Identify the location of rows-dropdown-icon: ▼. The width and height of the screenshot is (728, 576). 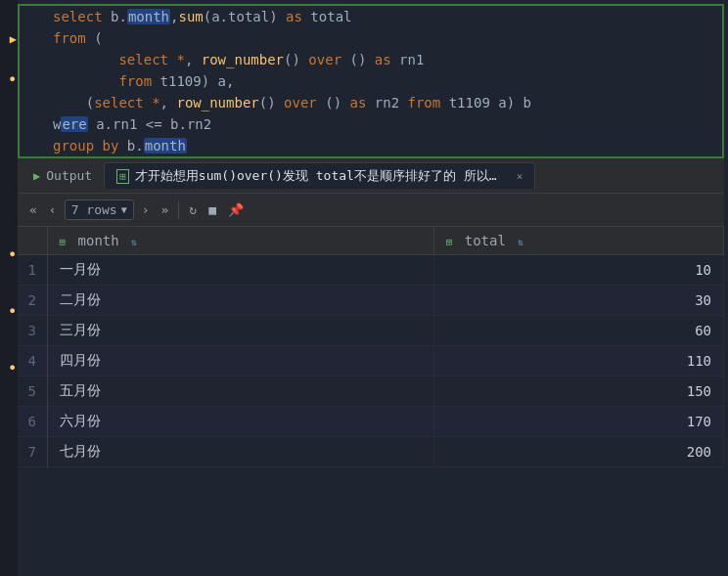
(124, 209).